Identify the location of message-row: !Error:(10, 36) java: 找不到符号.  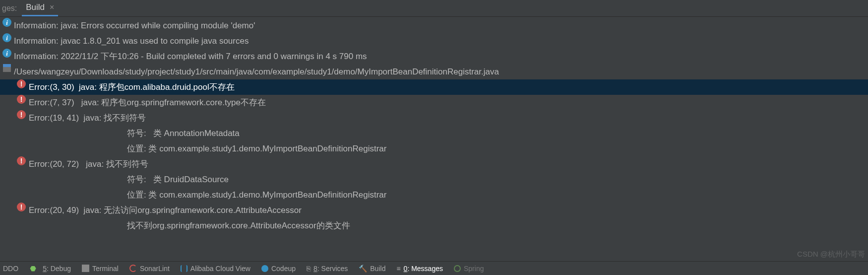
(434, 164).